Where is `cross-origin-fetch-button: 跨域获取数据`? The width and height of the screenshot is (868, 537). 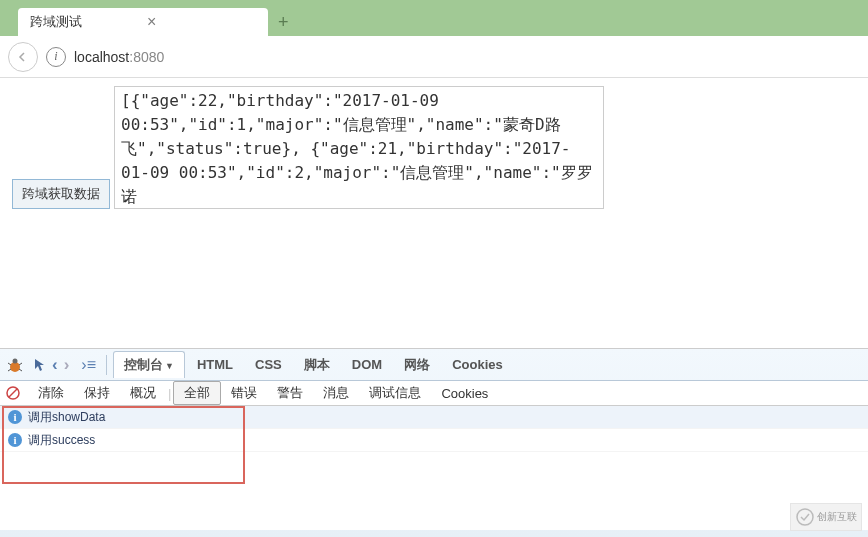 cross-origin-fetch-button: 跨域获取数据 is located at coordinates (61, 194).